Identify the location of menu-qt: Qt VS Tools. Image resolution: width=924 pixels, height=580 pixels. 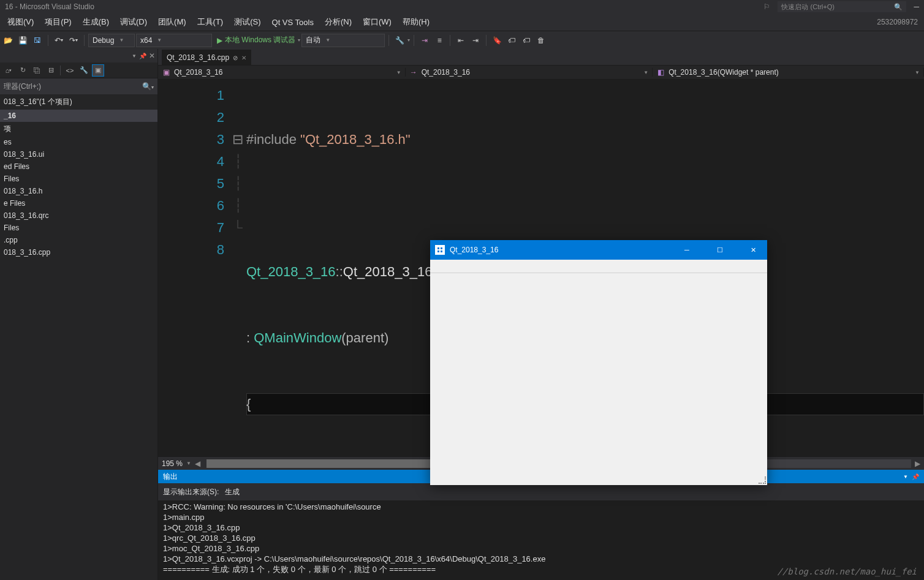
(293, 22).